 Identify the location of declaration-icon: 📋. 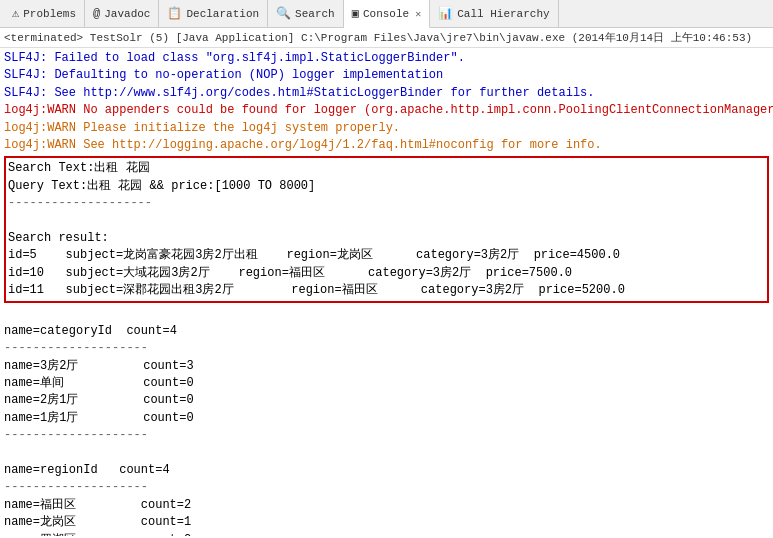
(174, 14).